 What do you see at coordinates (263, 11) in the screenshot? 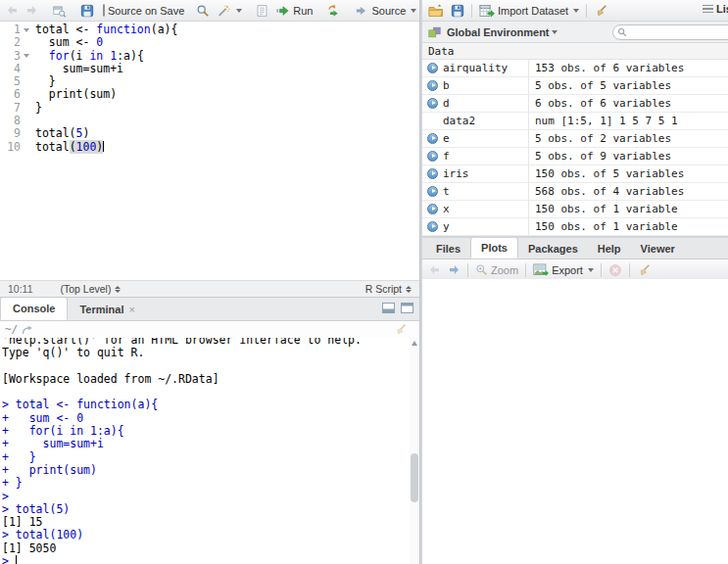
I see `compile-report-icon` at bounding box center [263, 11].